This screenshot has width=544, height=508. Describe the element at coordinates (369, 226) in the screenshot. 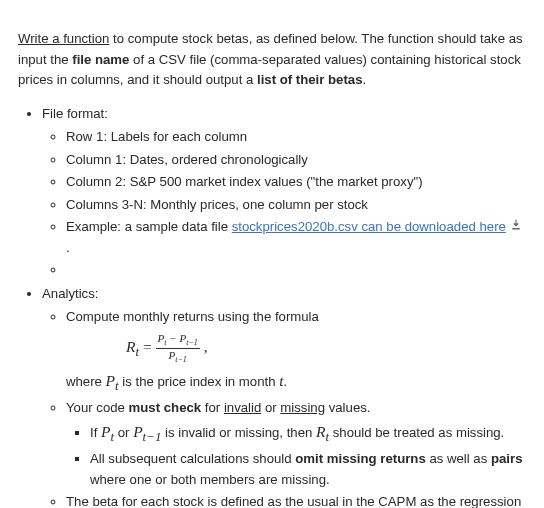

I see `sample-file-link: stockprices2020b.csv can be downloaded h…` at that location.